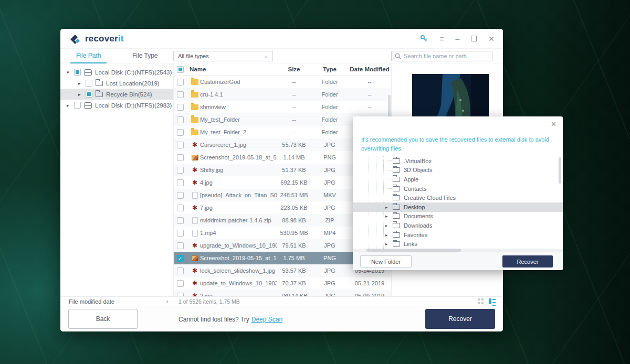 The height and width of the screenshot is (364, 630). I want to click on file-name: upgrade_to_Windows_10_1903.jpg, so click(238, 245).